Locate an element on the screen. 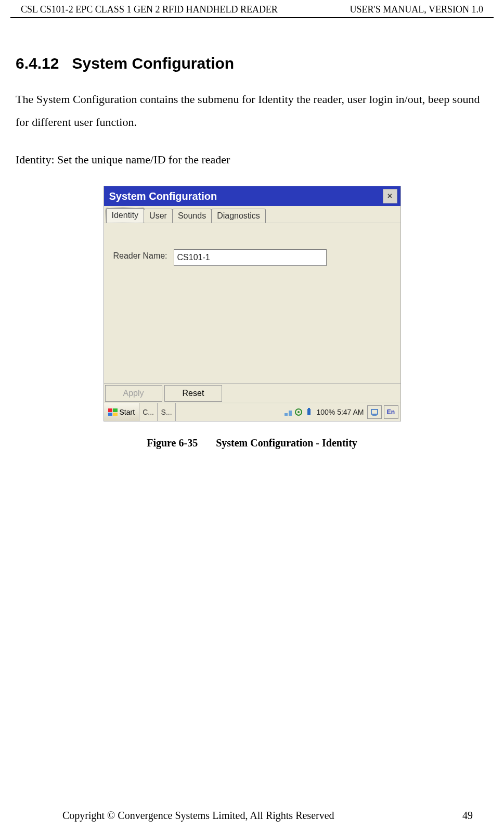 This screenshot has width=504, height=832. page-header: CSL CS101-2 EPC CLASS 1 GEN 2 RFID HANDH… is located at coordinates (252, 9).